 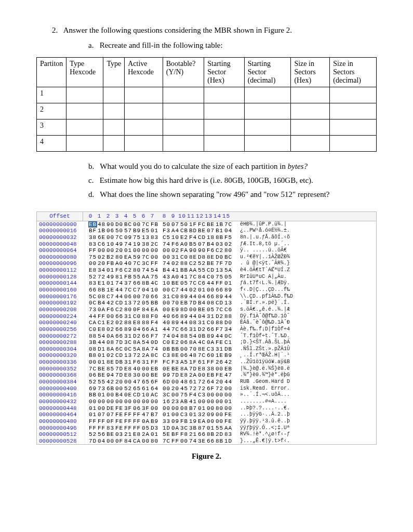 What do you see at coordinates (52, 143) in the screenshot?
I see `table-cell: 4` at bounding box center [52, 143].